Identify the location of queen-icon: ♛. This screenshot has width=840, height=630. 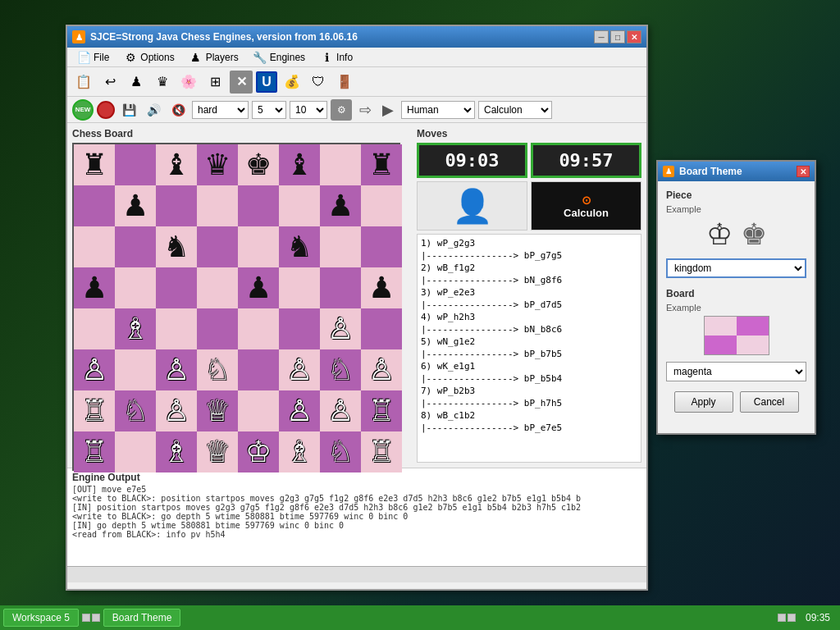
(162, 82).